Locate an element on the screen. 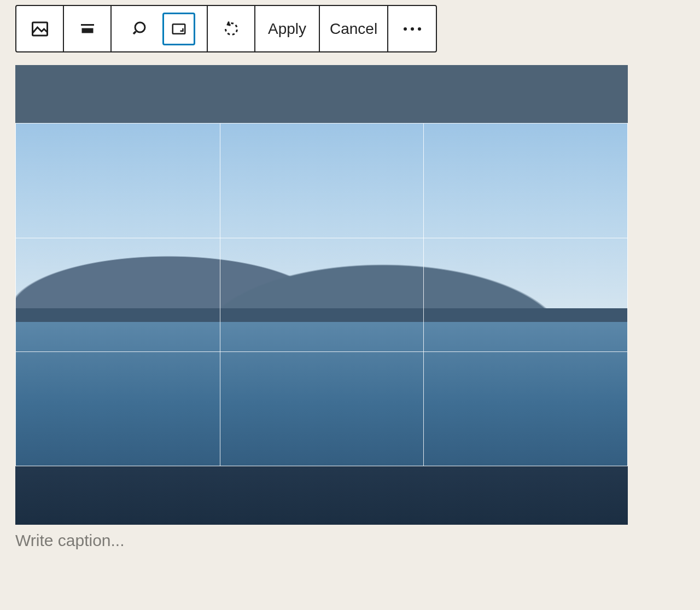 The height and width of the screenshot is (610, 700). zoom-icon is located at coordinates (142, 29).